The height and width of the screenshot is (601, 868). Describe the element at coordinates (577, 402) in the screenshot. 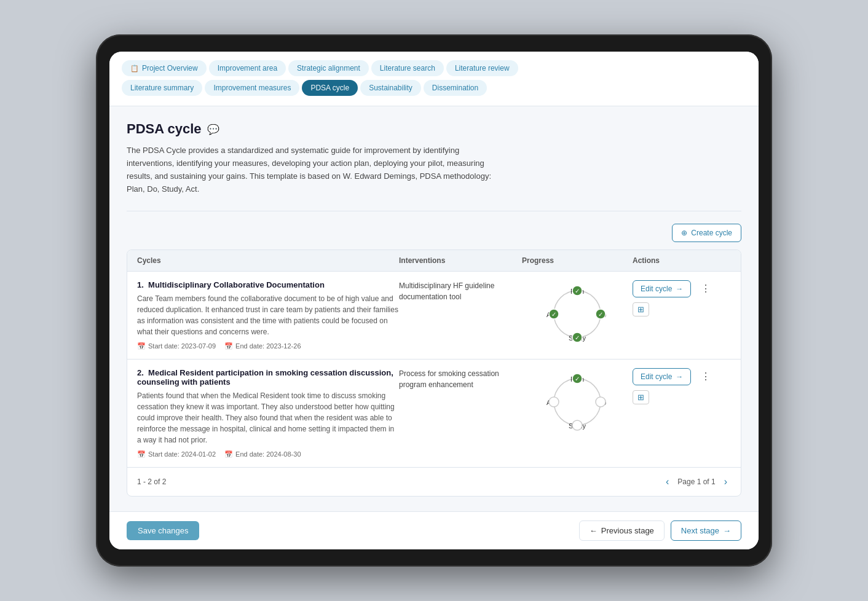

I see `cycle-2-progress: Plan Do Study Act ✓` at that location.